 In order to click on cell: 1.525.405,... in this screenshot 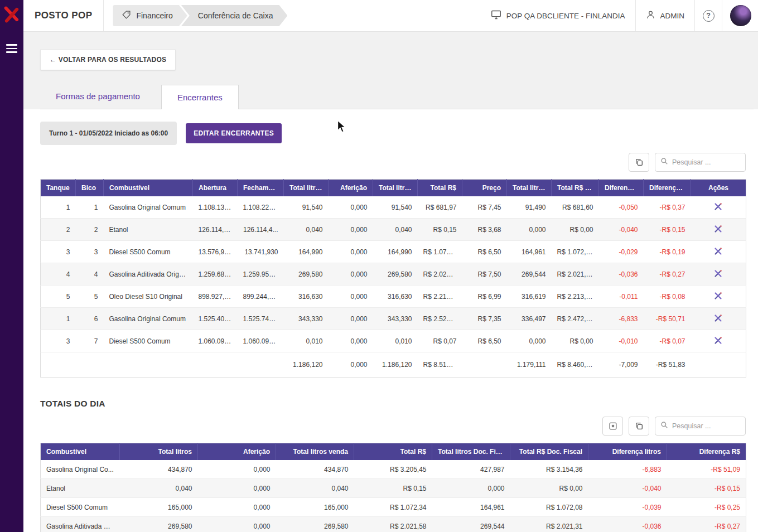, I will do `click(215, 319)`.